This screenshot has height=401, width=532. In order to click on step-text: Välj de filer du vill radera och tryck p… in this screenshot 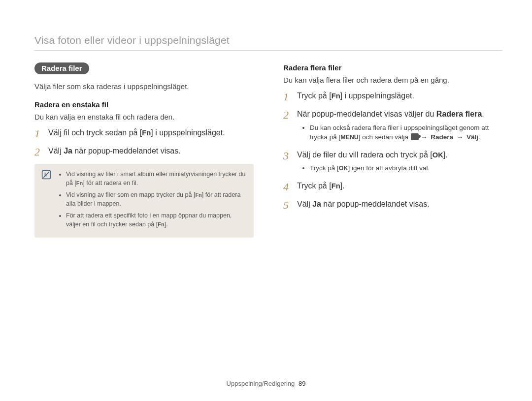, I will do `click(365, 154)`.